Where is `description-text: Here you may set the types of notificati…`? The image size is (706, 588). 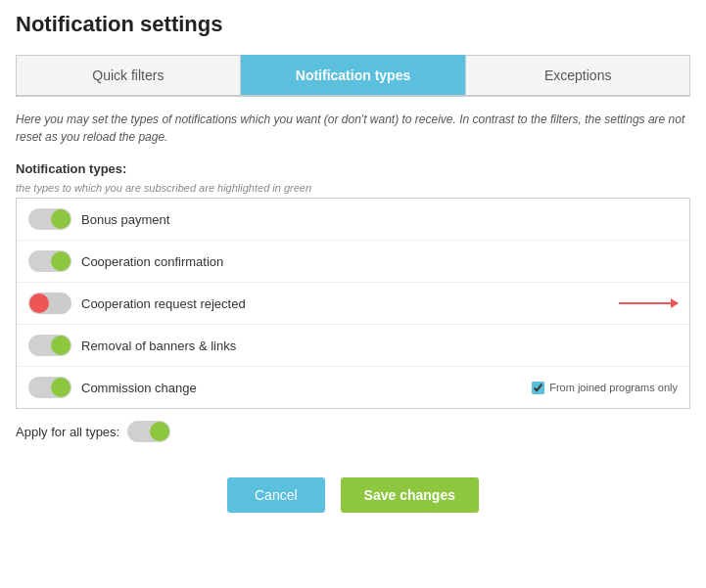
description-text: Here you may set the types of notificati… is located at coordinates (353, 128).